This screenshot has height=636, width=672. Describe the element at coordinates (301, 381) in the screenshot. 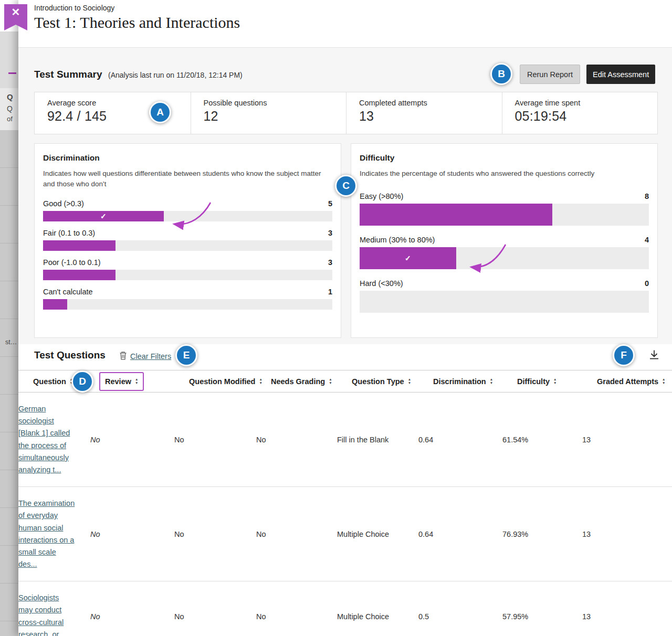

I see `column-header-needs-grading: Needs Grading▲▼` at that location.